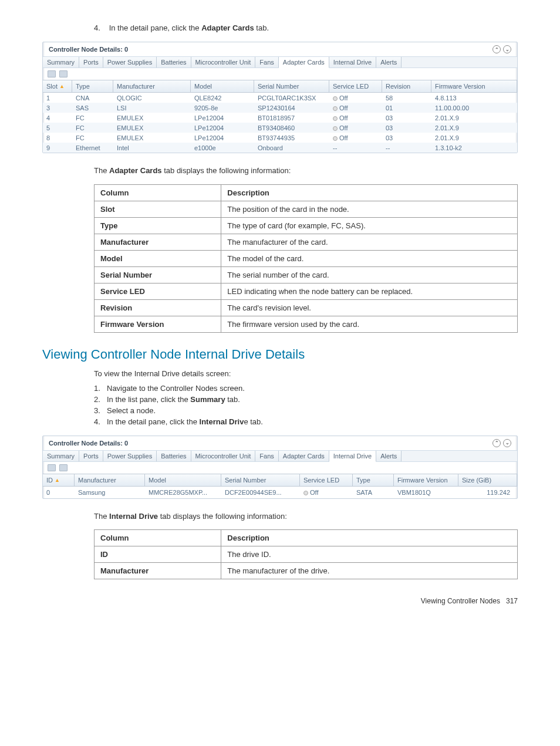 Image resolution: width=560 pixels, height=746 pixels. Describe the element at coordinates (280, 97) in the screenshot. I see `table-row: 1CNAQLOGICQLE8242PCGLT0ARC1K3SXOff584.8.…` at that location.